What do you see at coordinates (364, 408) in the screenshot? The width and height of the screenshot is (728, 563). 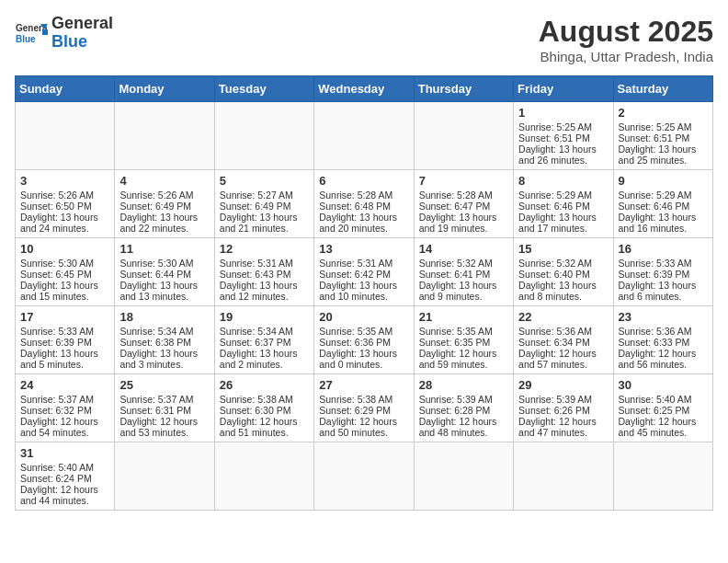 I see `calendar-week-4: 24Sunrise: 5:37 AM Sunset: 6:32 PM Dayli…` at bounding box center [364, 408].